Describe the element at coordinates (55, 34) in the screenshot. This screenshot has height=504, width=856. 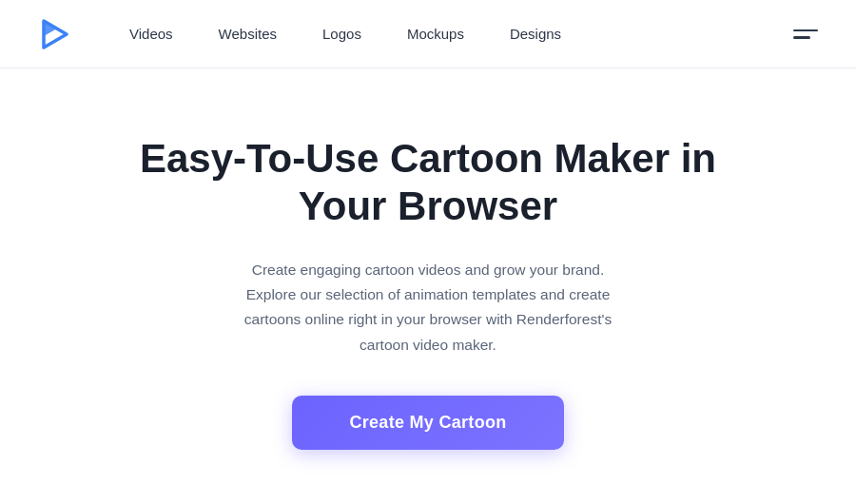
I see `logo` at that location.